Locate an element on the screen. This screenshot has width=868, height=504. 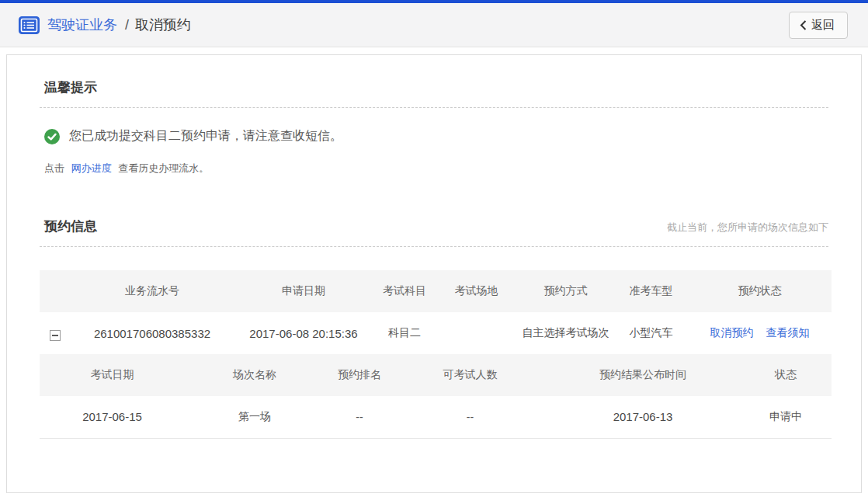
col-subject: 考试科目 is located at coordinates (404, 291).